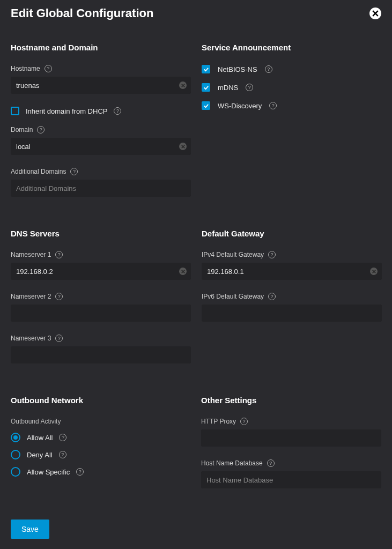 The height and width of the screenshot is (549, 392). I want to click on ipv4-gateway-input, so click(292, 271).